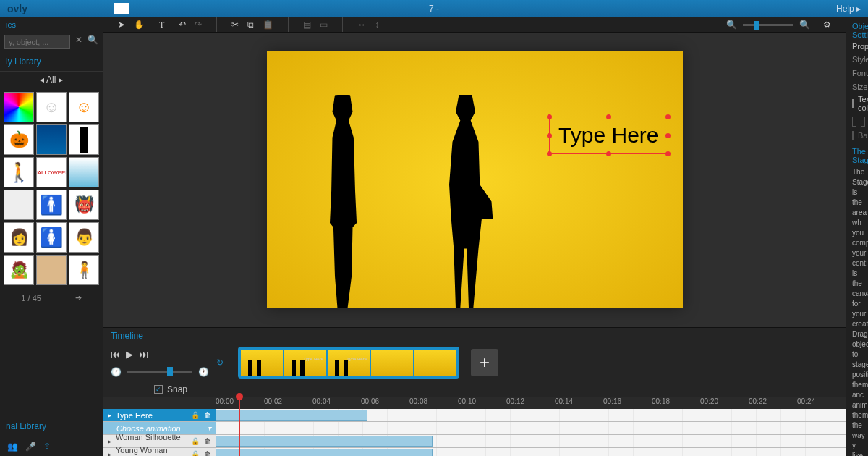 The image size is (868, 456). What do you see at coordinates (139, 25) in the screenshot?
I see `hand-icon: ✋` at bounding box center [139, 25].